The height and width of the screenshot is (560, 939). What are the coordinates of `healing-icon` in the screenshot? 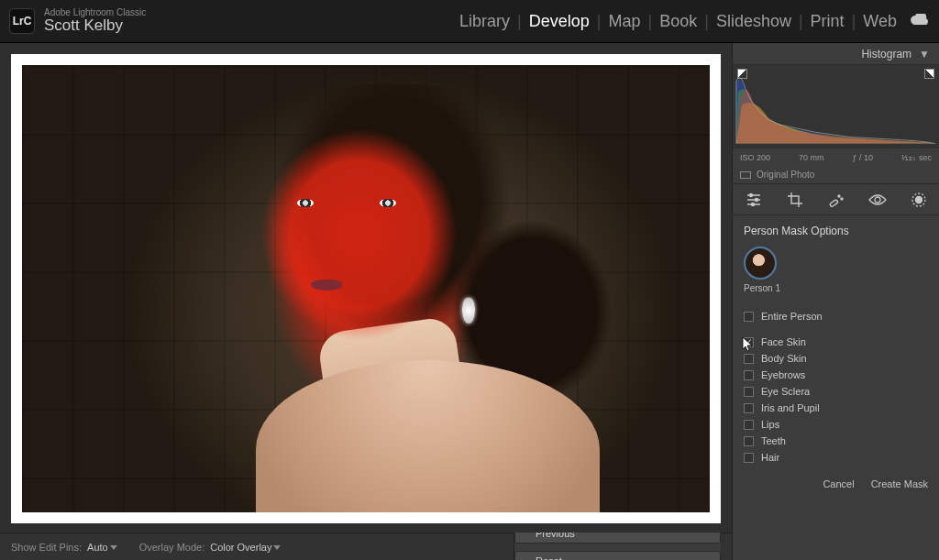 It's located at (836, 200).